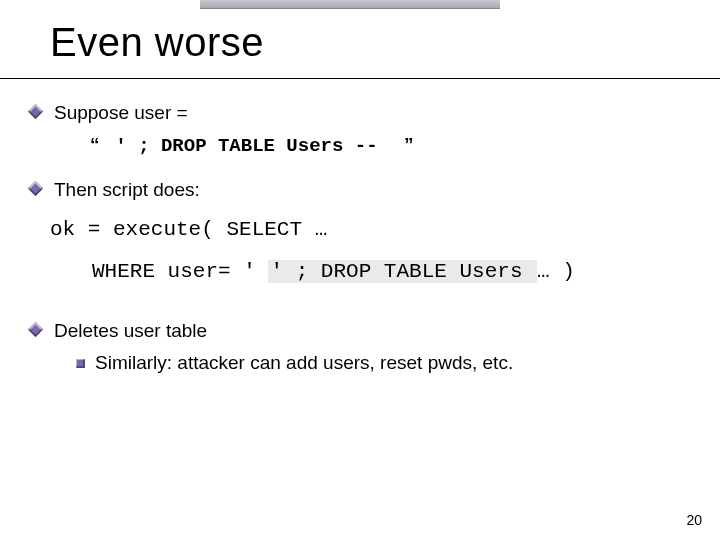  I want to click on bullet-suppose-user: Suppose user =, so click(360, 113).